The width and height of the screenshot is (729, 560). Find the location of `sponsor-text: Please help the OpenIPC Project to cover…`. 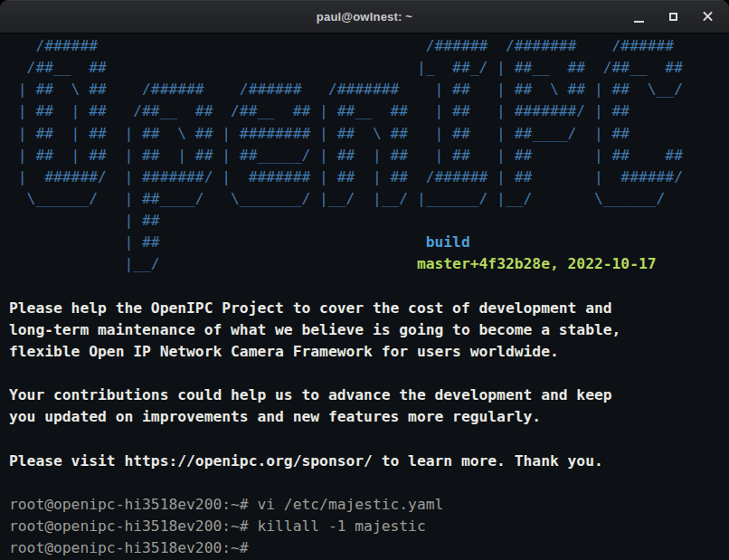

sponsor-text: Please help the OpenIPC Project to cover… is located at coordinates (311, 308).